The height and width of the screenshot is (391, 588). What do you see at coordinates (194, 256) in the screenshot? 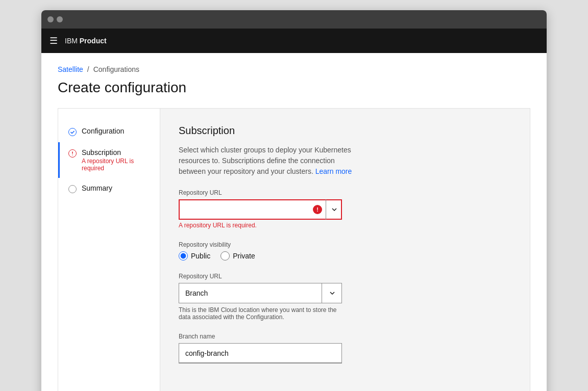
I see `public-radio-label: Public` at bounding box center [194, 256].